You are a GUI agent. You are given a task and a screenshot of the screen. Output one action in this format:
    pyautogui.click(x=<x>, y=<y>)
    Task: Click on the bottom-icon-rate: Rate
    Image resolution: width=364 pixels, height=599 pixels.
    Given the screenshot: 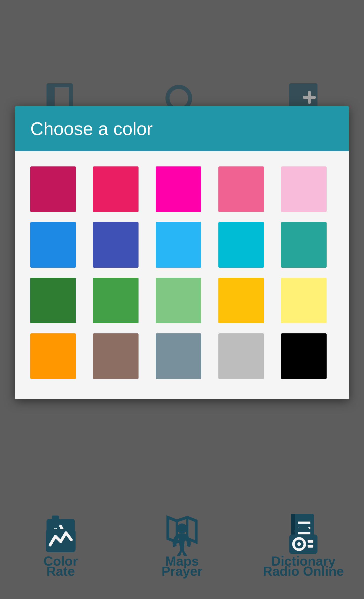 What is the action you would take?
    pyautogui.click(x=61, y=550)
    